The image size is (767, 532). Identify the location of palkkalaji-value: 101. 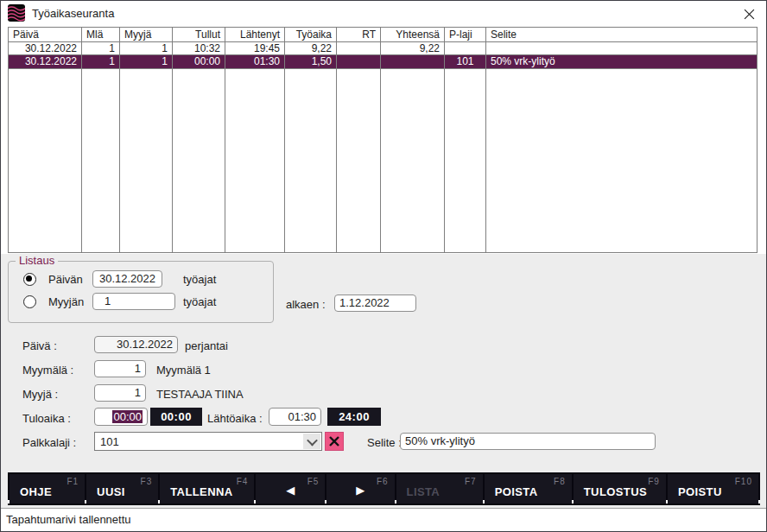
(199, 442).